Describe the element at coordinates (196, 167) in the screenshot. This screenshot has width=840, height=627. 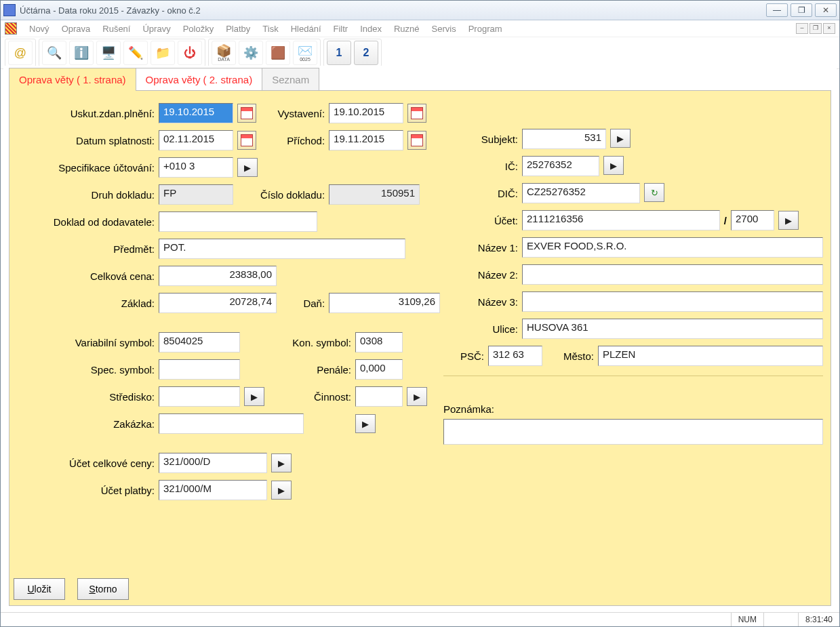
I see `field-spec-uctovani: +010 3` at that location.